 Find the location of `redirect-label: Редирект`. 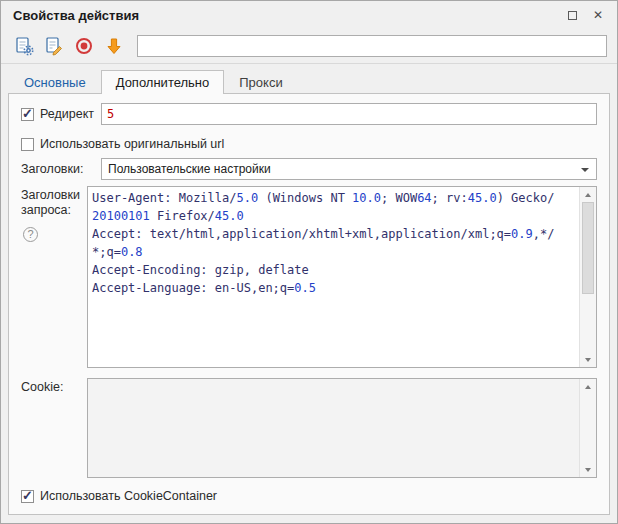

redirect-label: Редирект is located at coordinates (67, 114).